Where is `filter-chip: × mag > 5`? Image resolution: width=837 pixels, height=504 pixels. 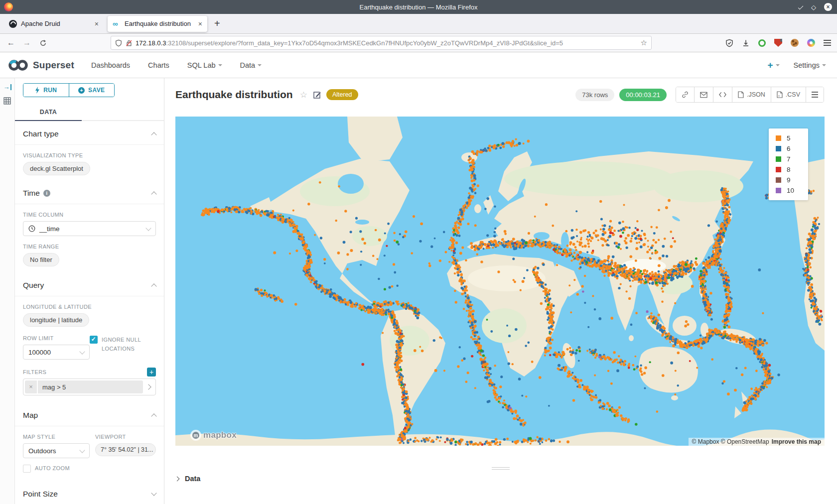 filter-chip: × mag > 5 is located at coordinates (84, 387).